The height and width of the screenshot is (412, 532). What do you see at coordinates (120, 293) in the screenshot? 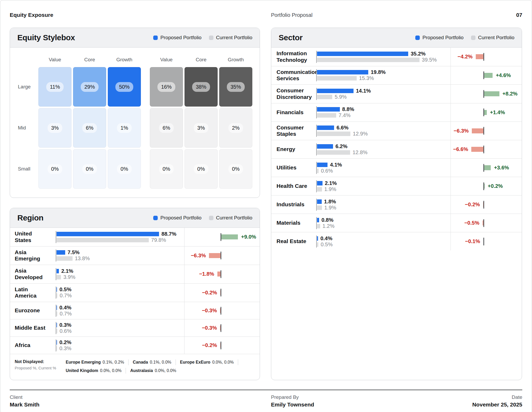
I see `region-bars-cell: 0.5% 0.7%` at bounding box center [120, 293].